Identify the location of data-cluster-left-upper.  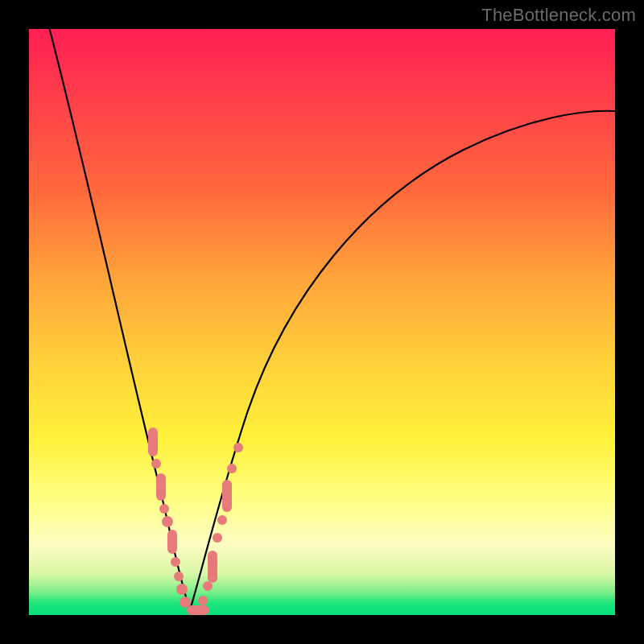
(153, 442).